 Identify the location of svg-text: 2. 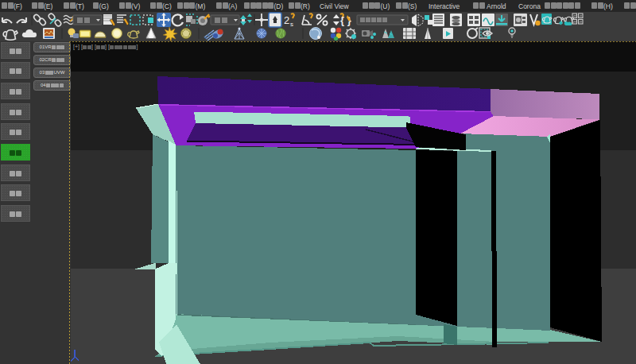
(286, 21).